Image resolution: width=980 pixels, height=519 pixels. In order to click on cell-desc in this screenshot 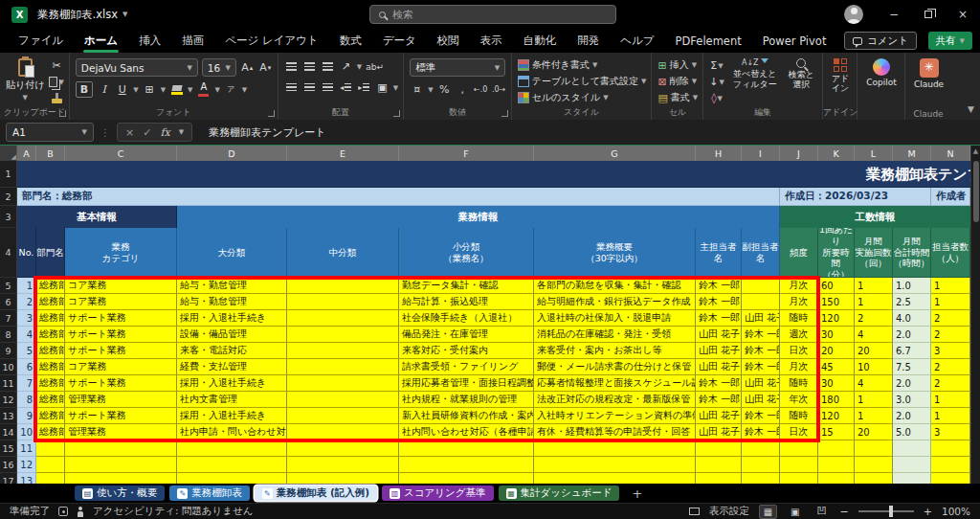, I will do `click(614, 465)`.